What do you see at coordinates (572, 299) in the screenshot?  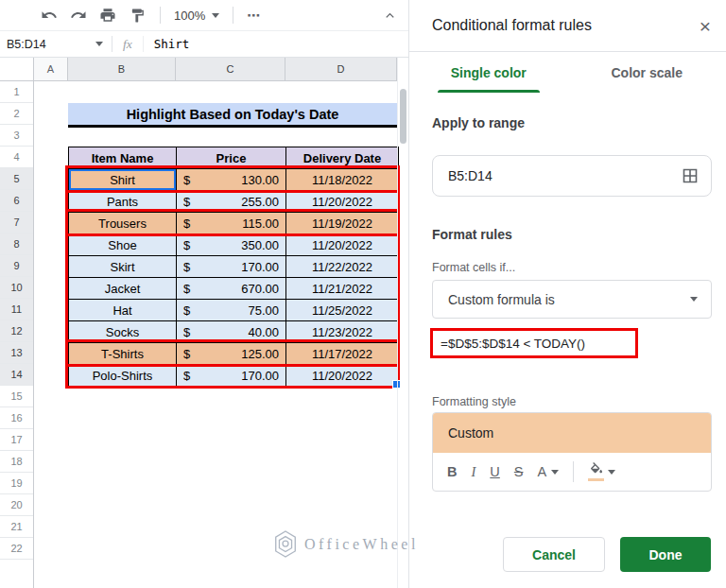 I see `format-condition-dropdown: Custom formula is` at bounding box center [572, 299].